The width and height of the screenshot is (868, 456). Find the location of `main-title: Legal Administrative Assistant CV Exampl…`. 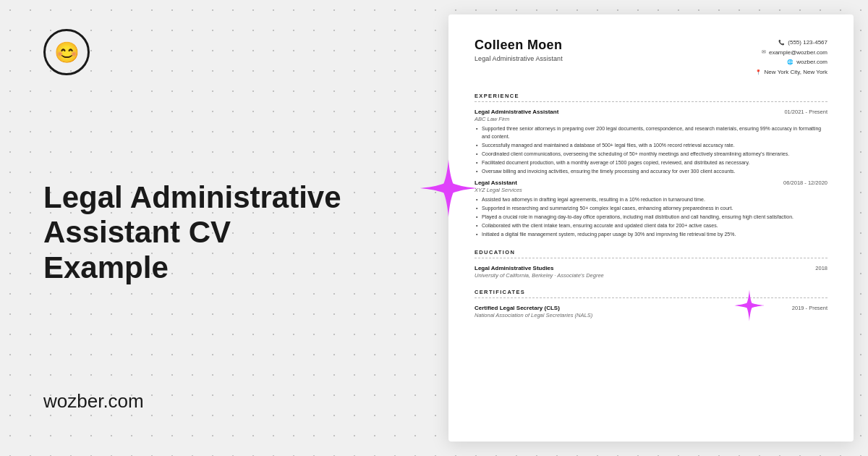

main-title: Legal Administrative Assistant CV Exampl… is located at coordinates (224, 233).